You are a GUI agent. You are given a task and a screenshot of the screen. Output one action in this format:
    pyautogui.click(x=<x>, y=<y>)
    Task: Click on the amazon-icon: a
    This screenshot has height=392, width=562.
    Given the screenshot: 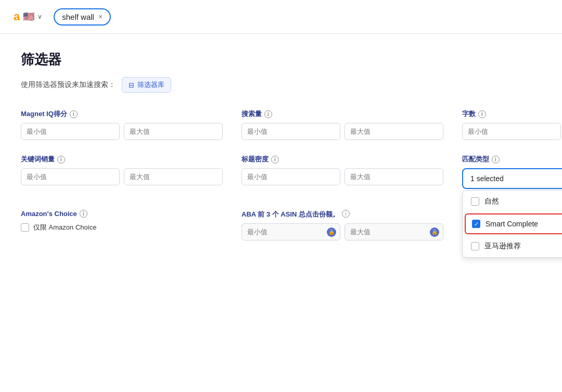 What is the action you would take?
    pyautogui.click(x=17, y=17)
    